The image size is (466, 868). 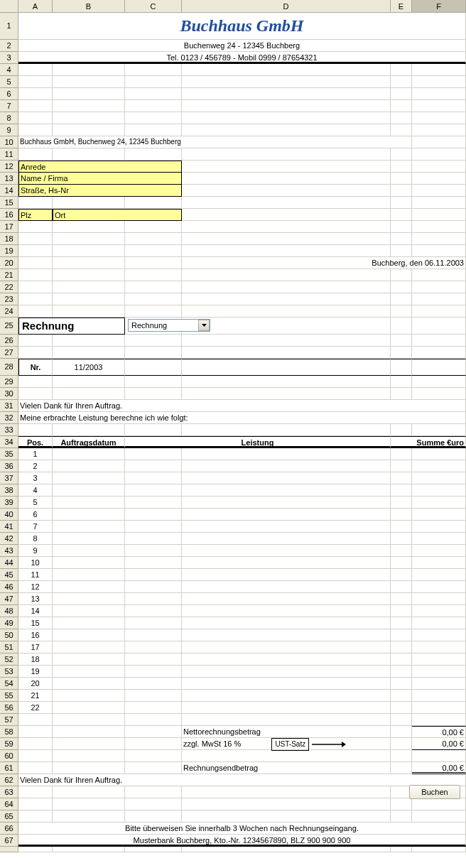 I want to click on recipient-plz: Plz, so click(x=36, y=215).